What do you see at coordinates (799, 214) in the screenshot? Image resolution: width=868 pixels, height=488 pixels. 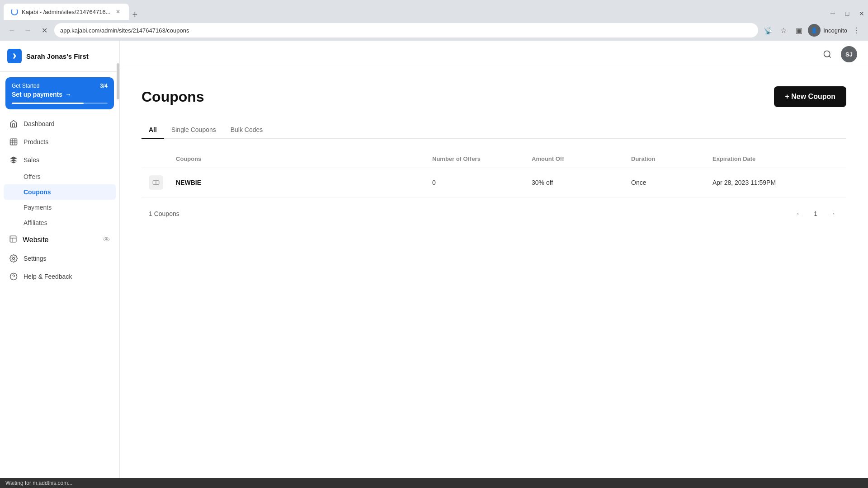 I see `prev-page-button: ←` at bounding box center [799, 214].